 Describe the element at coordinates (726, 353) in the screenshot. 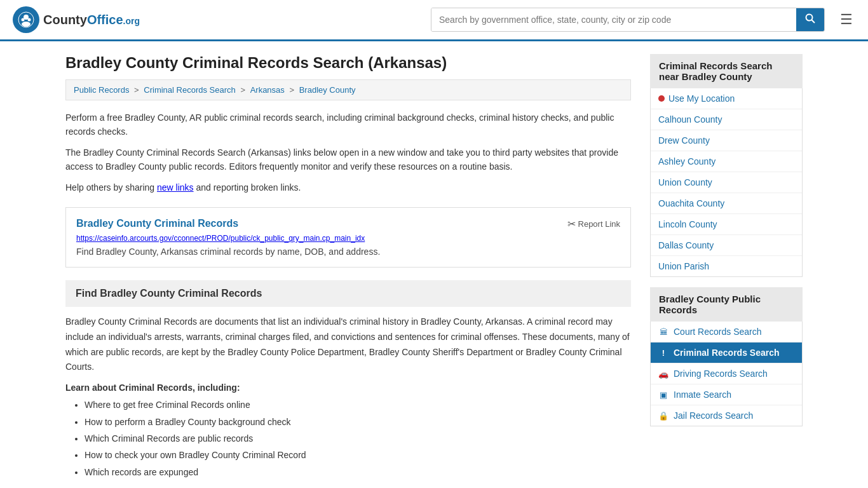

I see `sidebar-criminal-records: ! Criminal Records Search` at that location.